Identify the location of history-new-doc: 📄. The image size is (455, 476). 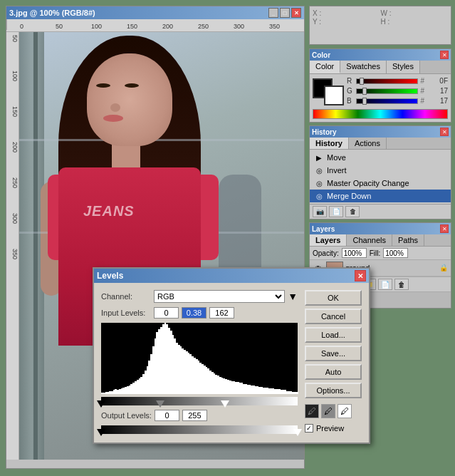
(336, 212).